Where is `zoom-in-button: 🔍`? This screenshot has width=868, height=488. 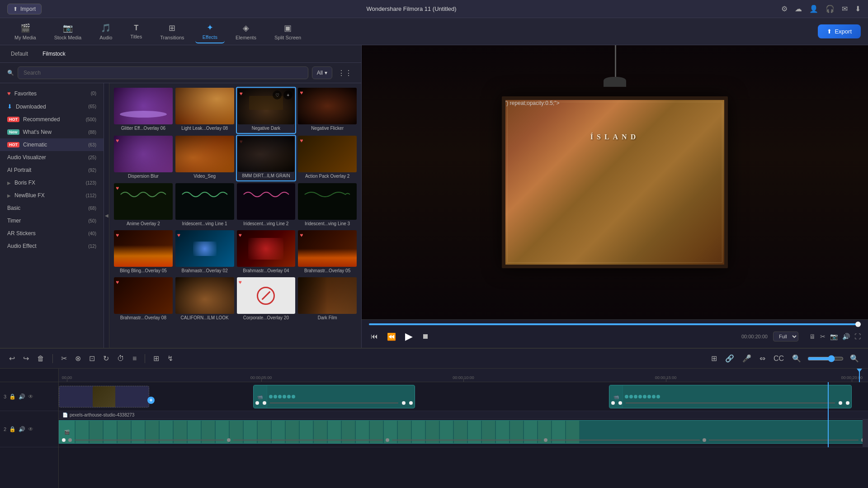 zoom-in-button: 🔍 is located at coordinates (854, 358).